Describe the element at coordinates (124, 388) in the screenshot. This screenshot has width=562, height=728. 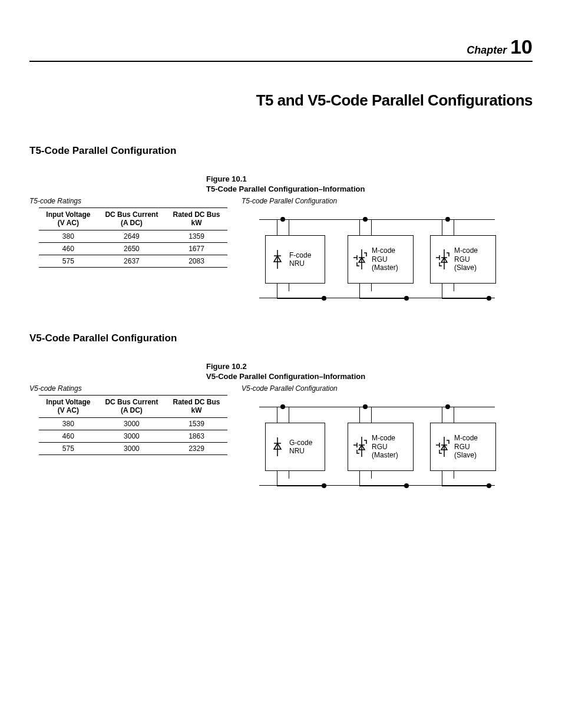
I see `table-title-v5: V5-code Ratings` at that location.